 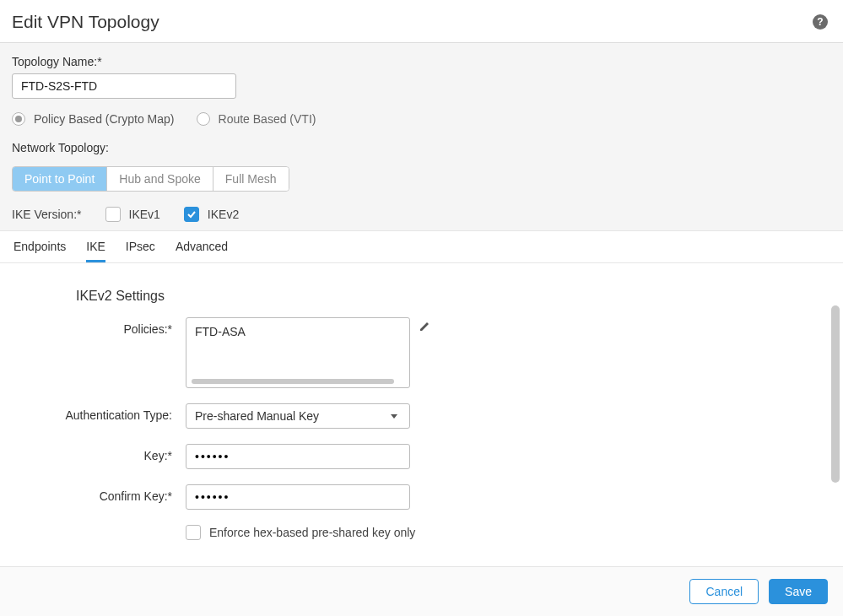 I want to click on chevron-down-icon, so click(x=394, y=417).